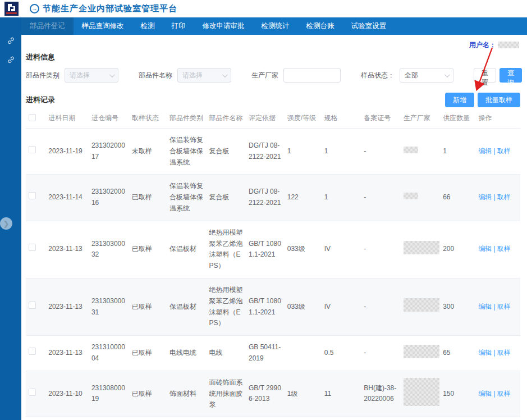  I want to click on cell-status: 未取样, so click(148, 152).